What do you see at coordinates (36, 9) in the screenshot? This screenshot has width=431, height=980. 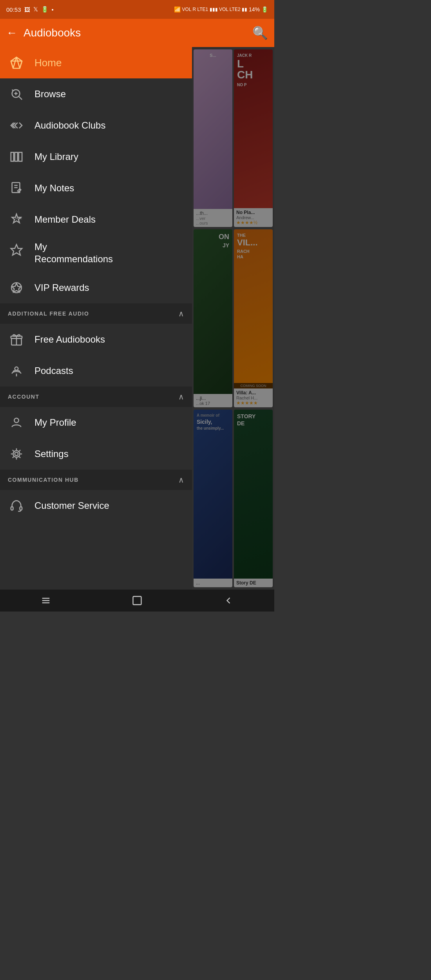 I see `twitter-icon: 𝕏` at bounding box center [36, 9].